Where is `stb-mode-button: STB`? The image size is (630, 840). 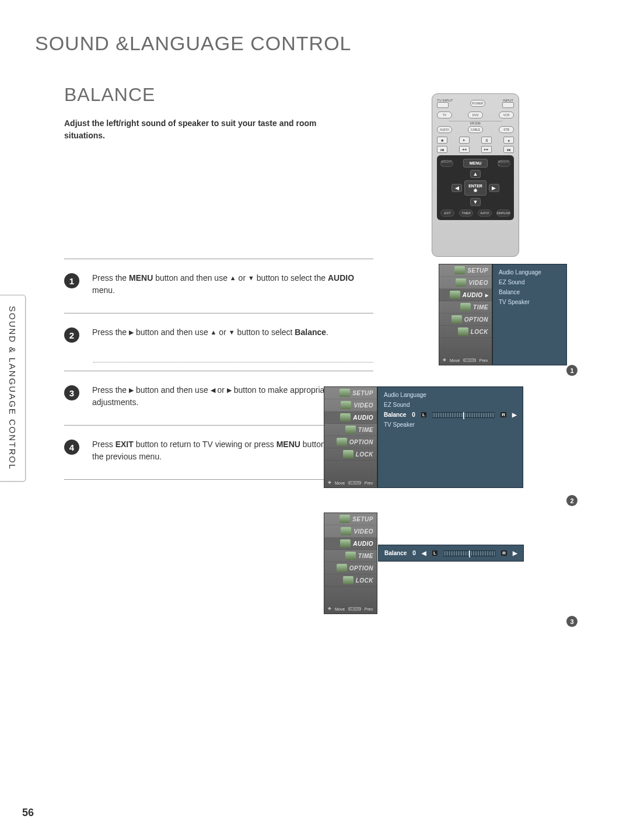
stb-mode-button: STB is located at coordinates (506, 130).